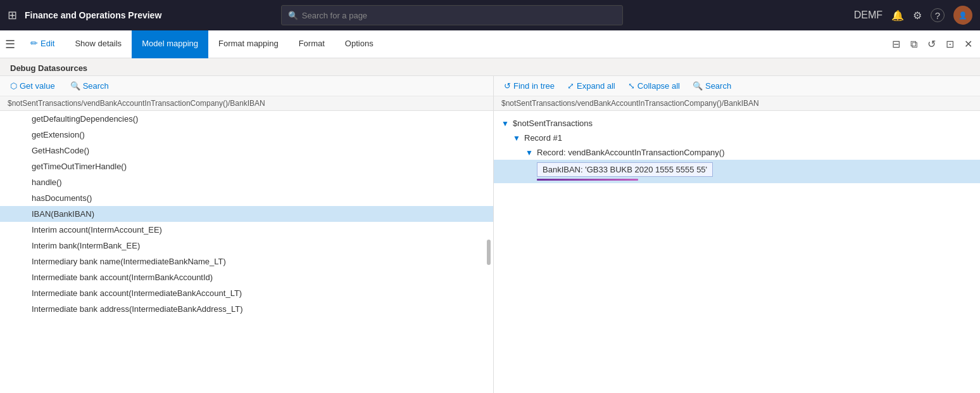 This screenshot has height=393, width=980. I want to click on notification-icon: 🔔, so click(898, 15).